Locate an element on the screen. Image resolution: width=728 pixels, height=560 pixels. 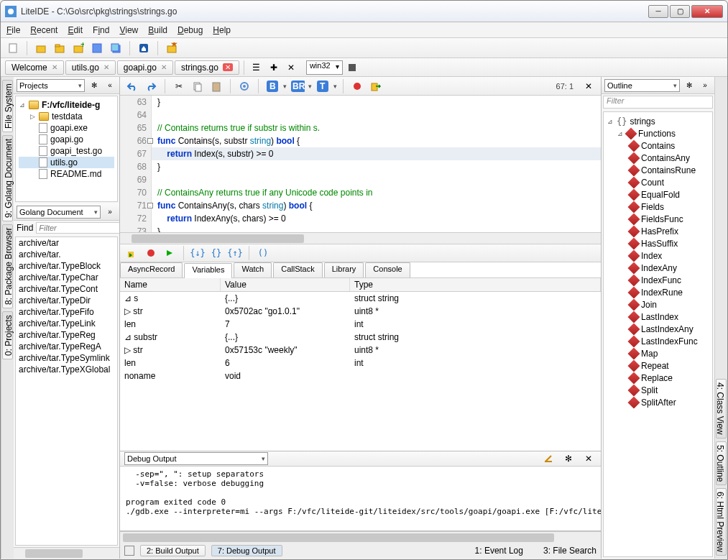
list-item: archive/tar. is located at coordinates (66, 254).